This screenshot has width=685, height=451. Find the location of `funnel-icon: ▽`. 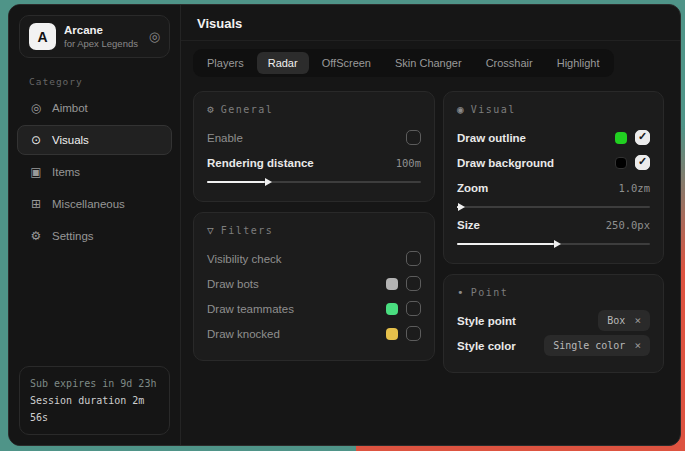

funnel-icon: ▽ is located at coordinates (210, 230).